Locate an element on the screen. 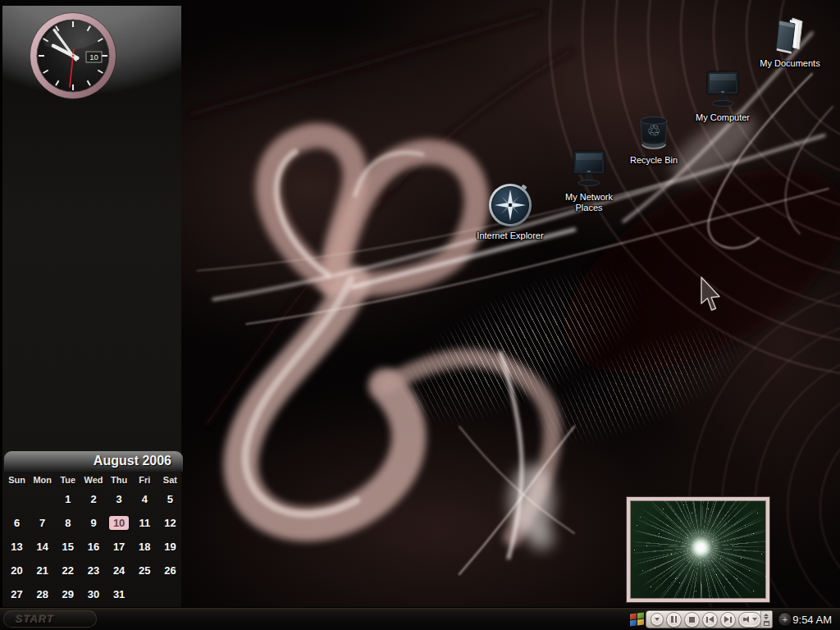  icon-label: My Documents is located at coordinates (790, 64).